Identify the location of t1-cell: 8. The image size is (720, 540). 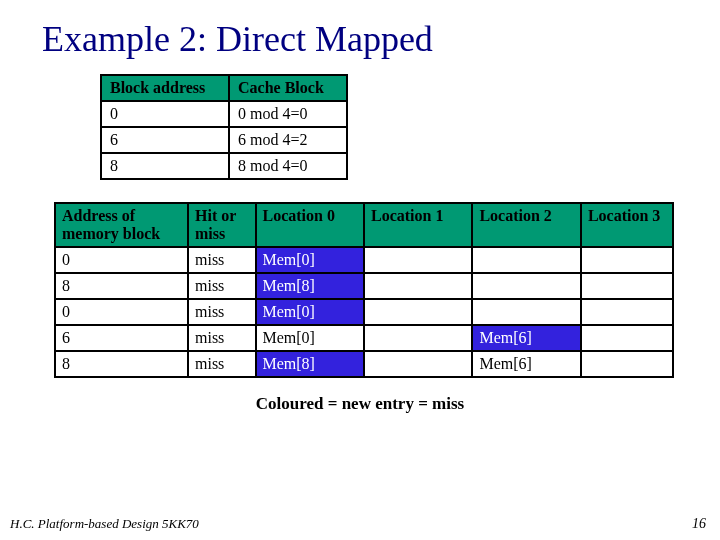
(165, 166).